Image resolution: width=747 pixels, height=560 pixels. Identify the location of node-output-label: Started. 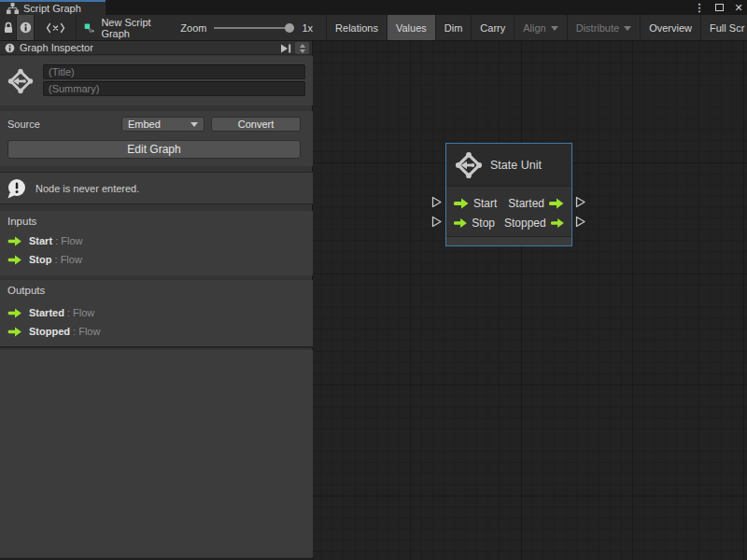
(527, 203).